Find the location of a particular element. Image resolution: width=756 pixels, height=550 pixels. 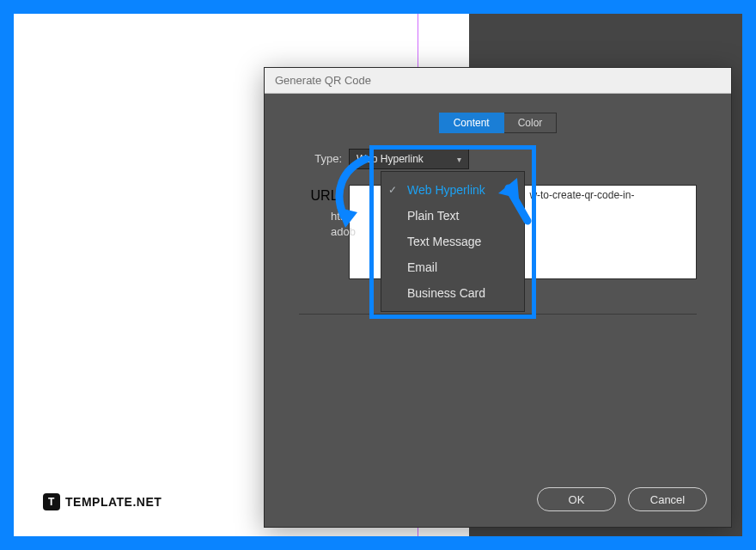

dialog-title: Generate QR Code is located at coordinates (323, 81).